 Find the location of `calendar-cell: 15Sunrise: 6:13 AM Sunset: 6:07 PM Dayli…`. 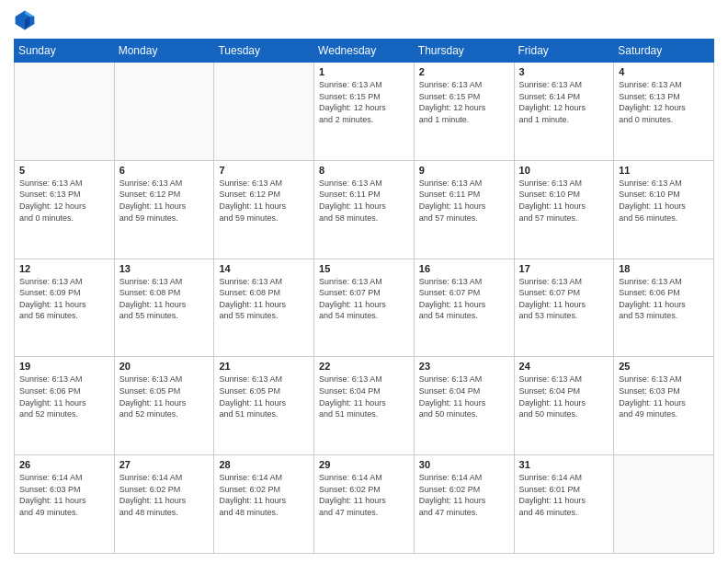

calendar-cell: 15Sunrise: 6:13 AM Sunset: 6:07 PM Dayli… is located at coordinates (364, 307).